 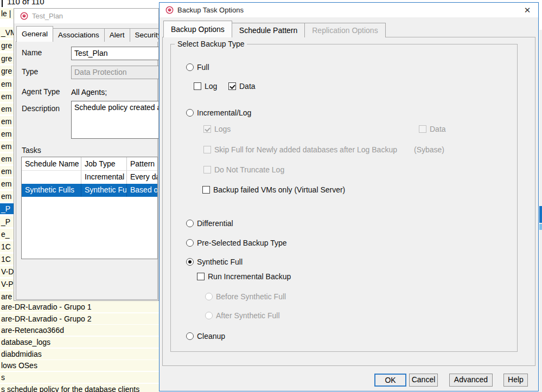 I want to click on tasks-label: Tasks, so click(x=31, y=150).